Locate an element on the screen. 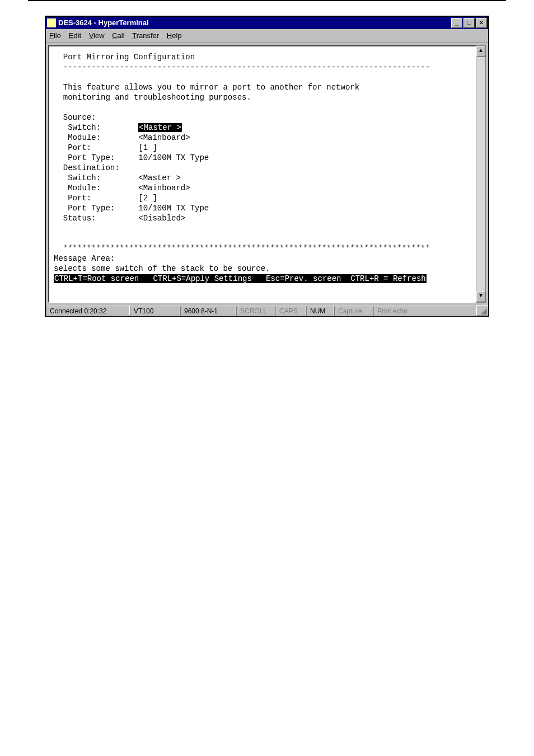  app-icon is located at coordinates (51, 23).